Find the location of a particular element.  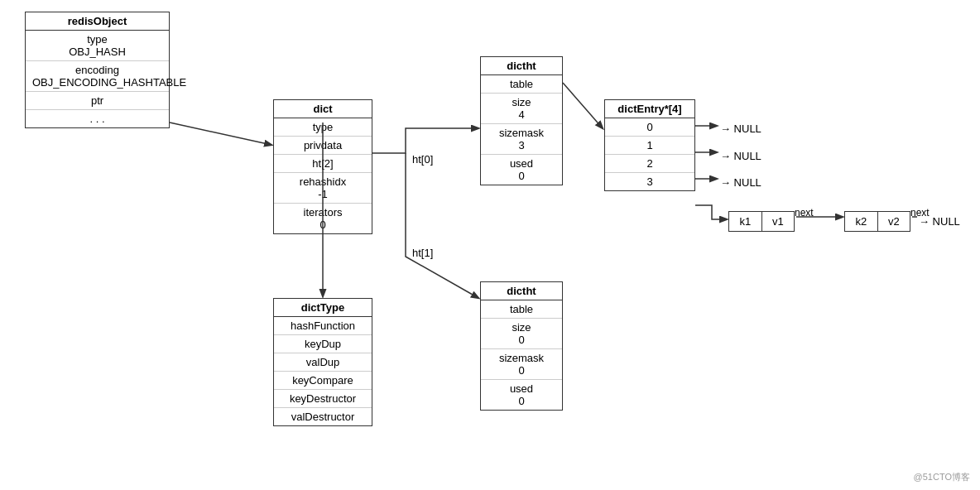

dict-entry-1-k1: k1 is located at coordinates (746, 222).